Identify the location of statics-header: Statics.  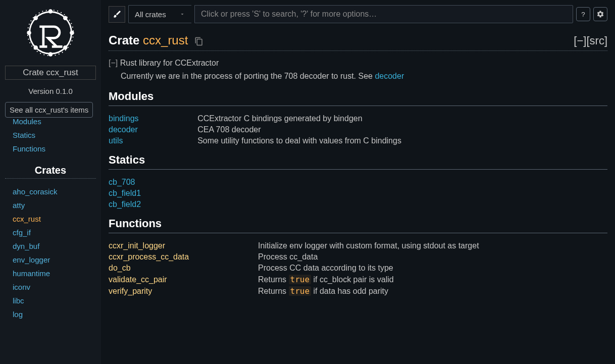
(358, 162).